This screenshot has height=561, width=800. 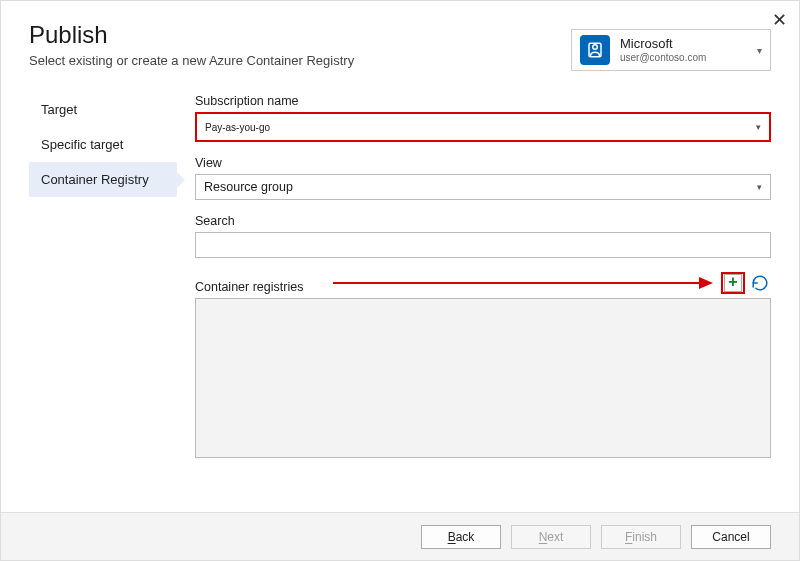 I want to click on finish-button: Finish, so click(x=641, y=537).